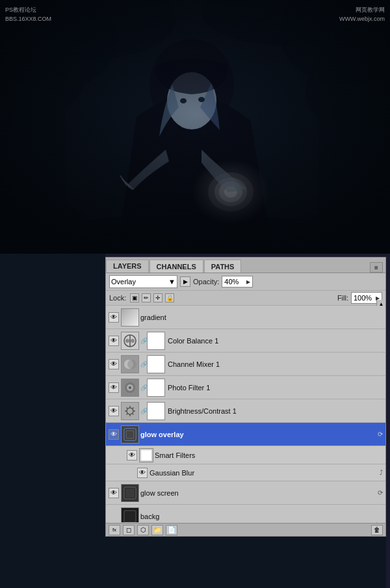  What do you see at coordinates (143, 530) in the screenshot?
I see `new-fill-layer-button: ⬡` at bounding box center [143, 530].